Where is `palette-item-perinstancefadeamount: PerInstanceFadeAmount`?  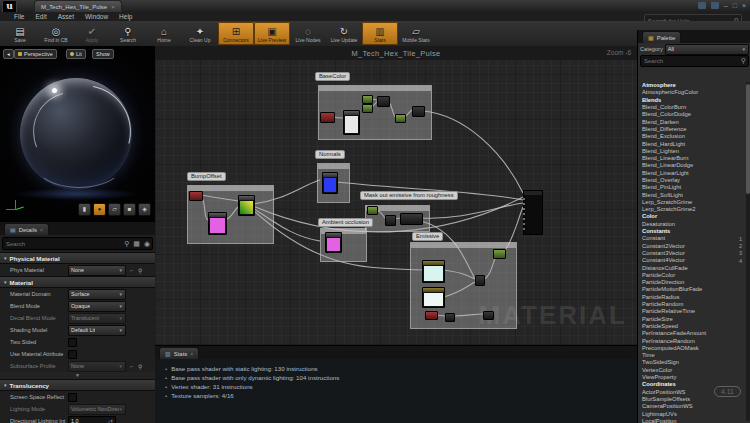 palette-item-perinstancefadeamount: PerInstanceFadeAmount is located at coordinates (692, 334).